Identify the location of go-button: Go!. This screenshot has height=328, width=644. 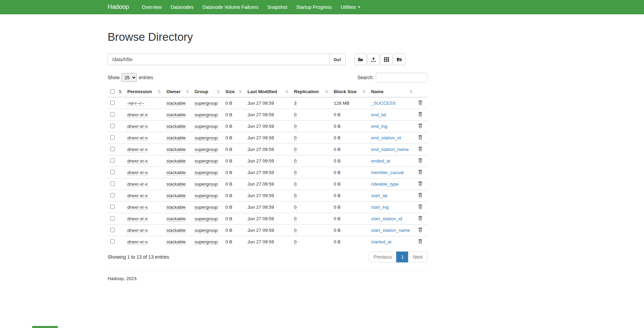
(337, 59).